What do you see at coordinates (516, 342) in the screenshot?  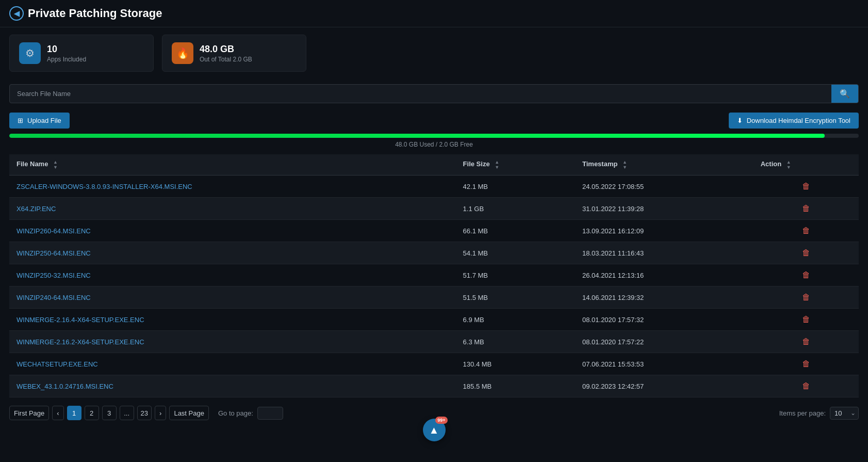 I see `file-size-cell: 6.3 MB` at bounding box center [516, 342].